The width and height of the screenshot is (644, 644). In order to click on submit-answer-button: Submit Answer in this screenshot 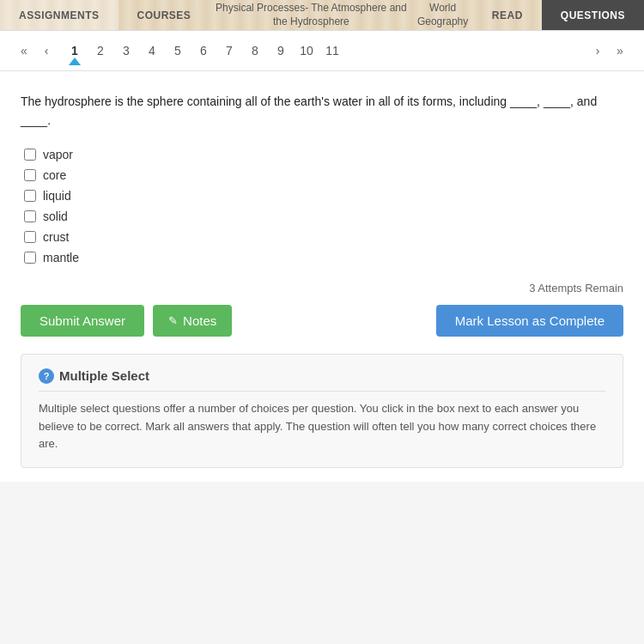, I will do `click(82, 321)`.